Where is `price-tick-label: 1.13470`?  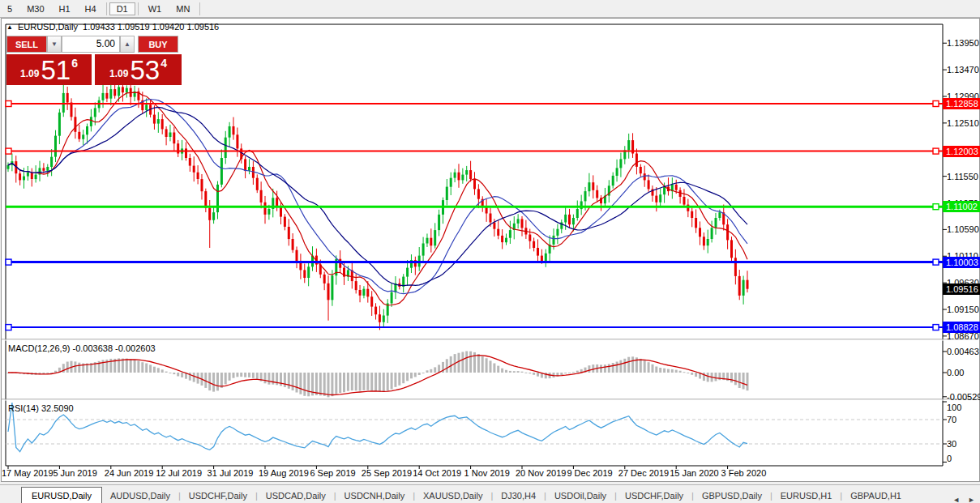
price-tick-label: 1.13470 is located at coordinates (963, 70).